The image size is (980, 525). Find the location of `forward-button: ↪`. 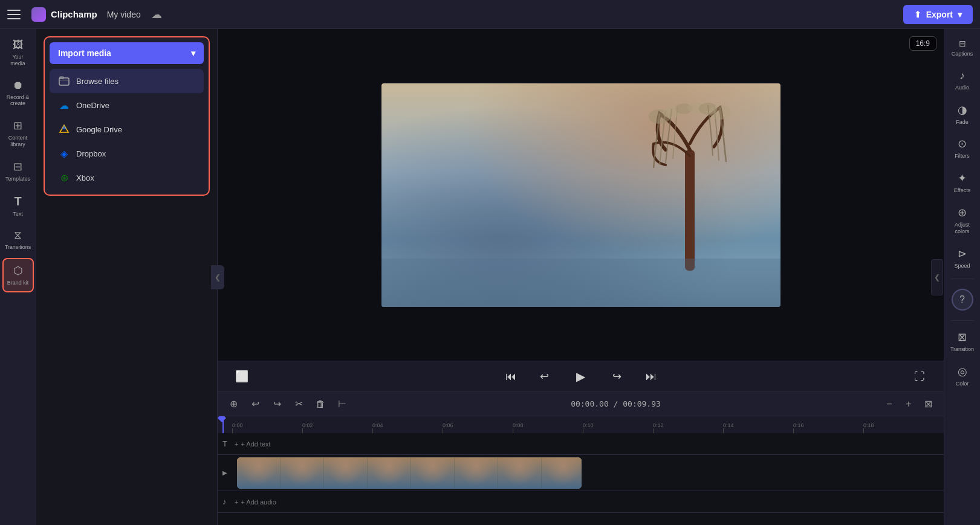

forward-button: ↪ is located at coordinates (617, 376).